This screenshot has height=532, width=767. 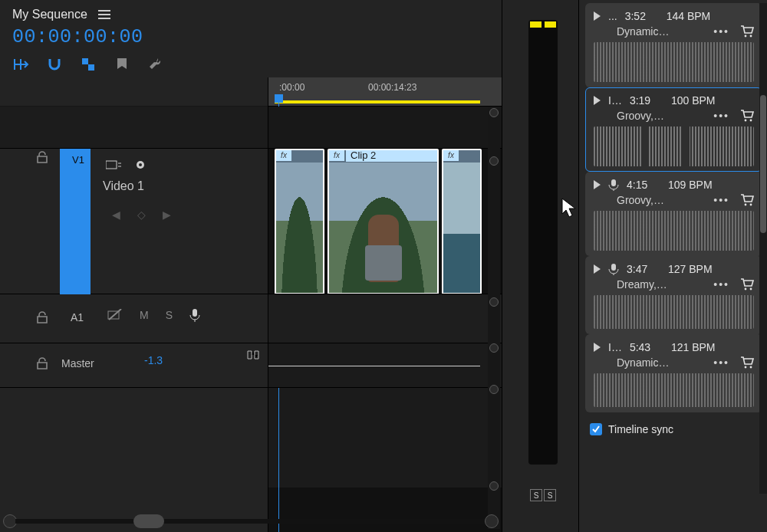 What do you see at coordinates (673, 45) in the screenshot?
I see `library-track-card: ...3:52144 BPMDynamic…•••` at bounding box center [673, 45].